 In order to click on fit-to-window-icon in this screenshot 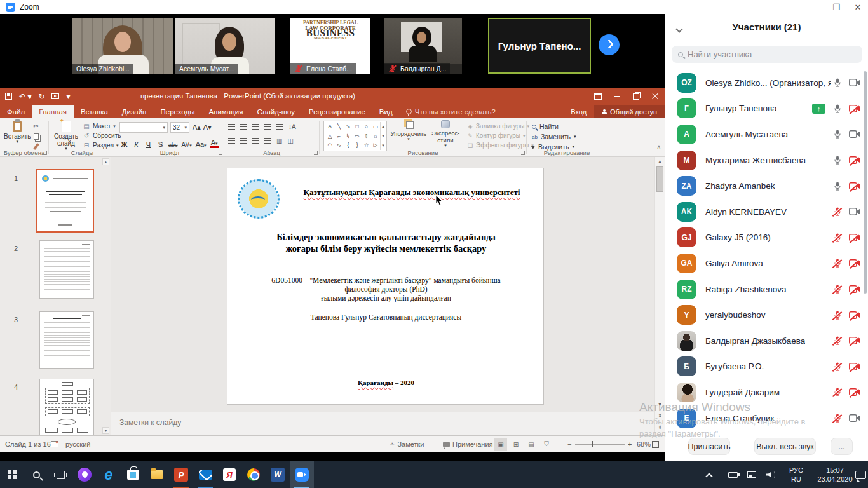, I will do `click(656, 444)`.